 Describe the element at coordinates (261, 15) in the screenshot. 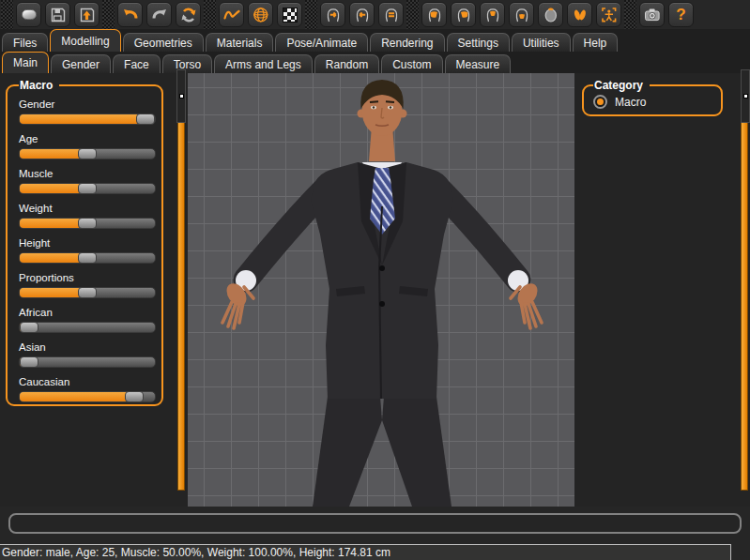

I see `wireframe-button` at that location.